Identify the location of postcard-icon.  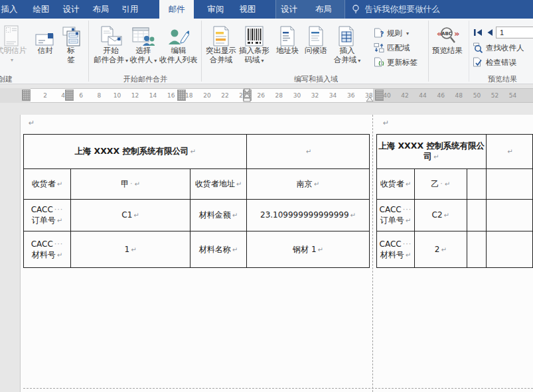
(11, 34).